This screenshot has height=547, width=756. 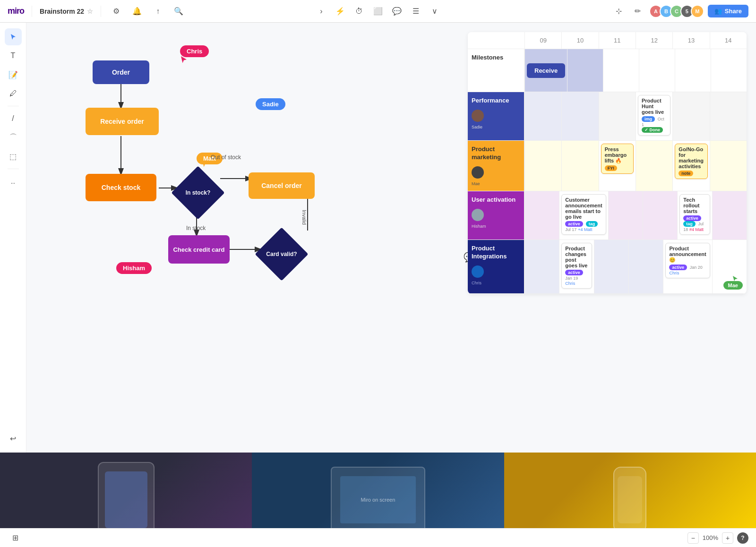 I want to click on share-button: 👥 Share, so click(x=728, y=11).